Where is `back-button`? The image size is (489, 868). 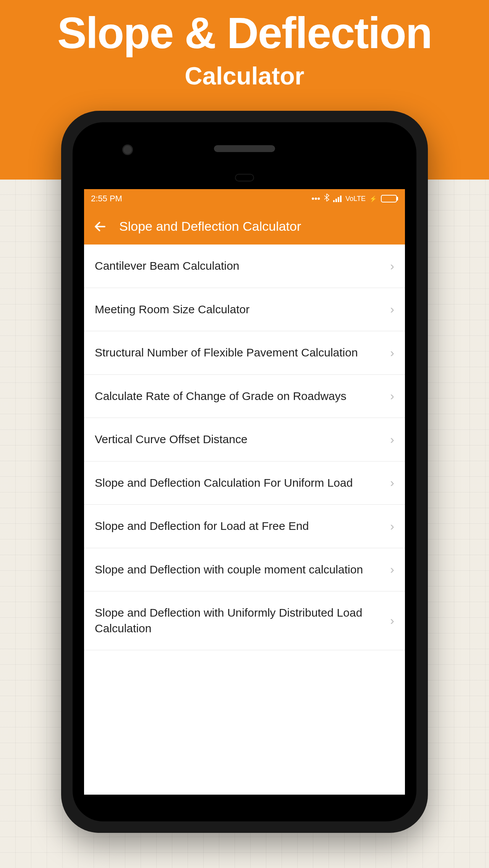
back-button is located at coordinates (100, 227).